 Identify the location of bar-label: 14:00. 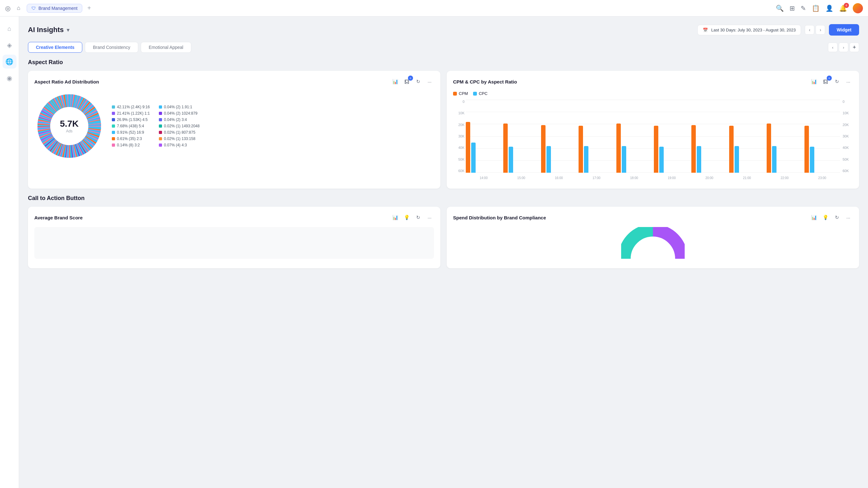
(484, 178).